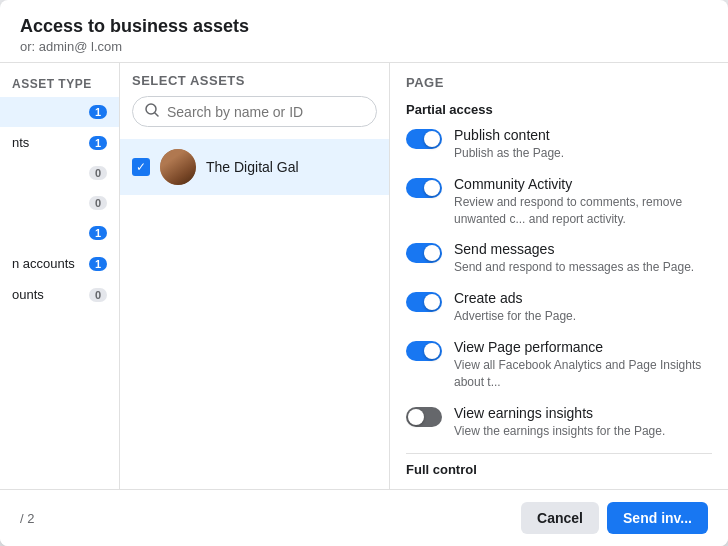 This screenshot has height=546, width=728. Describe the element at coordinates (364, 32) in the screenshot. I see `modal-header: Access to business assets or: admin@ l.c…` at that location.